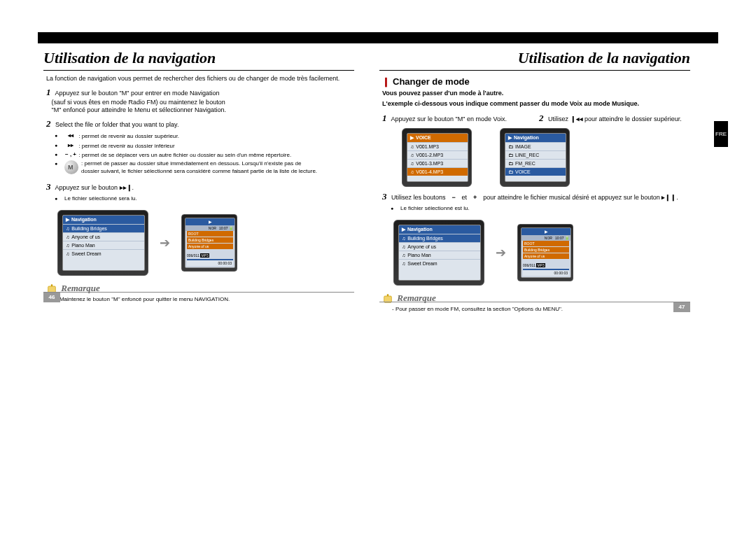 This screenshot has width=756, height=534. I want to click on step-2: 2 Select the file or folder that you wan…, so click(199, 122).